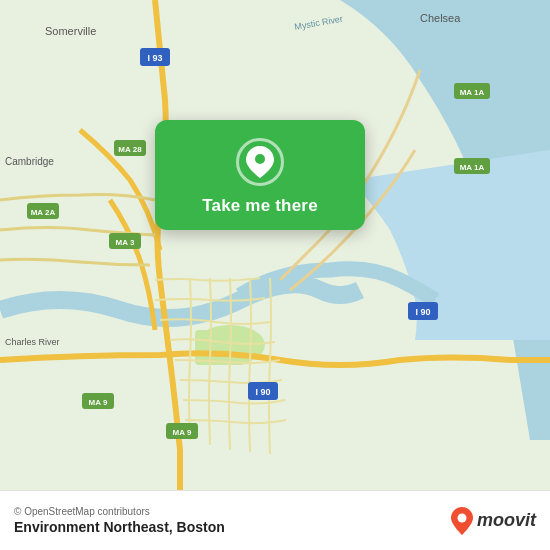 This screenshot has height=550, width=550. What do you see at coordinates (30, 162) in the screenshot?
I see `svg-text: Cambridge` at bounding box center [30, 162].